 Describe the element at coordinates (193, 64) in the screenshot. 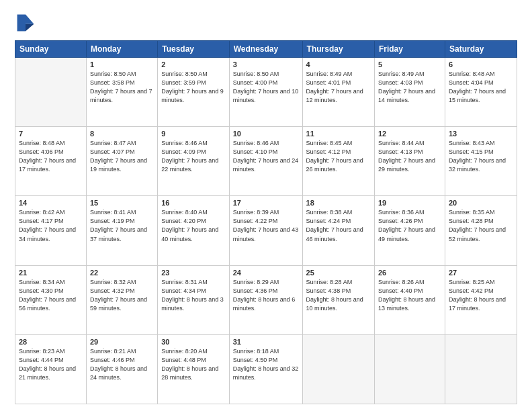

I see `day-number: 2` at that location.